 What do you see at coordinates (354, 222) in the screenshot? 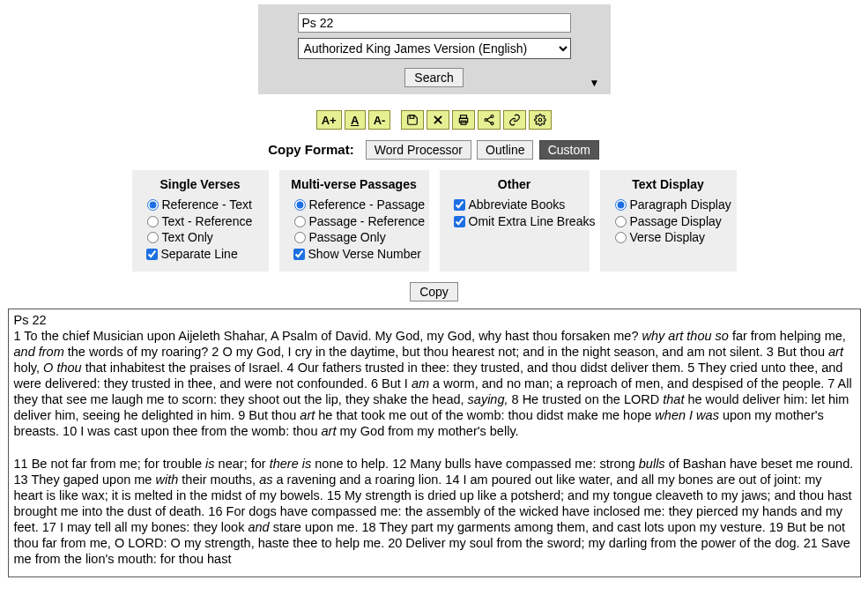
I see `opt-passage-ref: Passage - Reference` at bounding box center [354, 222].